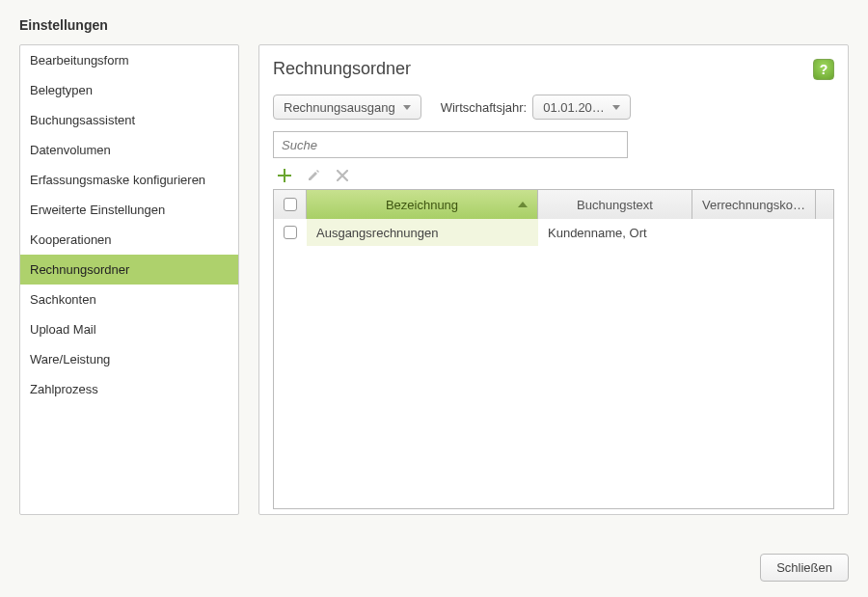  Describe the element at coordinates (129, 390) in the screenshot. I see `sidebar-item-zahlprozess: Zahlprozess` at that location.